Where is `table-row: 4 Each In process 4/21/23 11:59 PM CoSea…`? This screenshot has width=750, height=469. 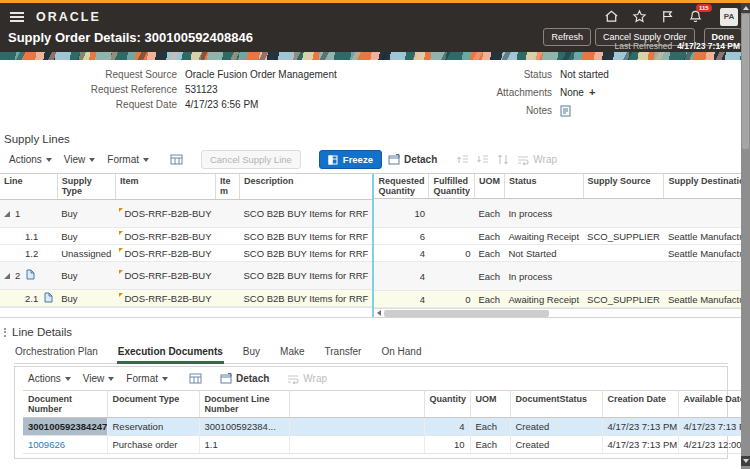
table-row: 4 Each In process 4/21/23 11:59 PM CoSea… is located at coordinates (562, 276).